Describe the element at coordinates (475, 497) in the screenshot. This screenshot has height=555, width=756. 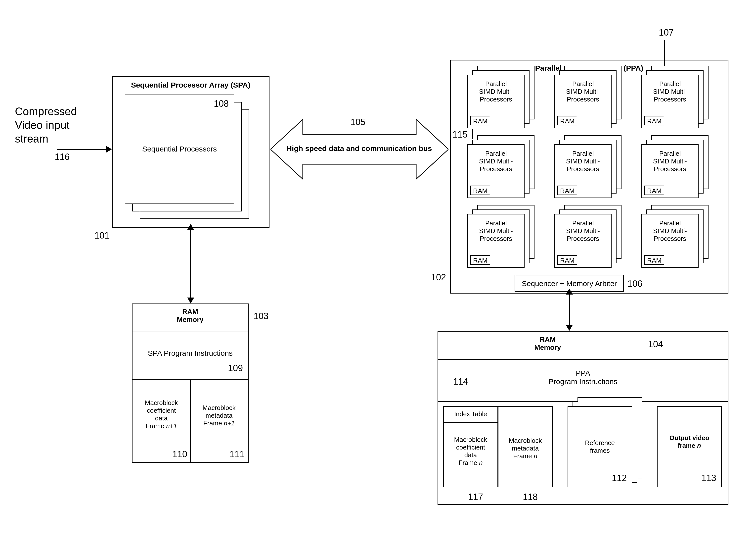
I see `ref-117: 117` at that location.